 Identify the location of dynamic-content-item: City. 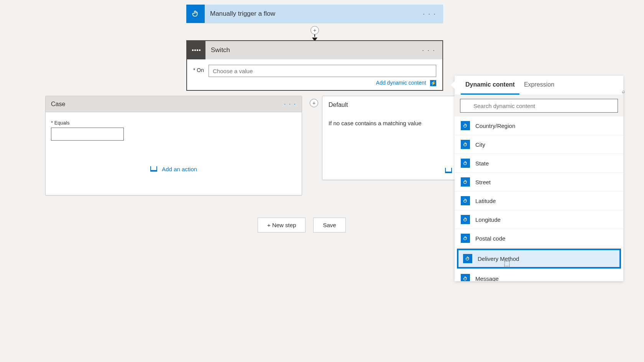
(539, 145).